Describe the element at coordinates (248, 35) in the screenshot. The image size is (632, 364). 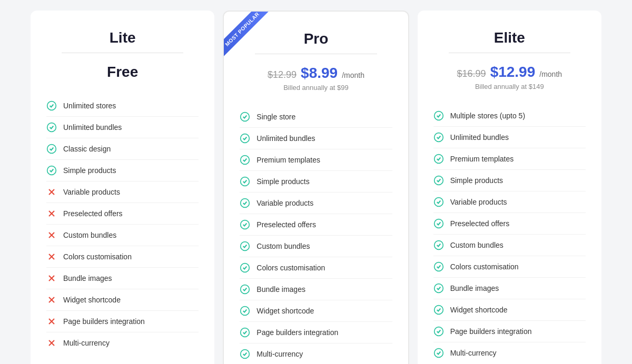
I see `most-popular-label: MOST POPULAR` at that location.